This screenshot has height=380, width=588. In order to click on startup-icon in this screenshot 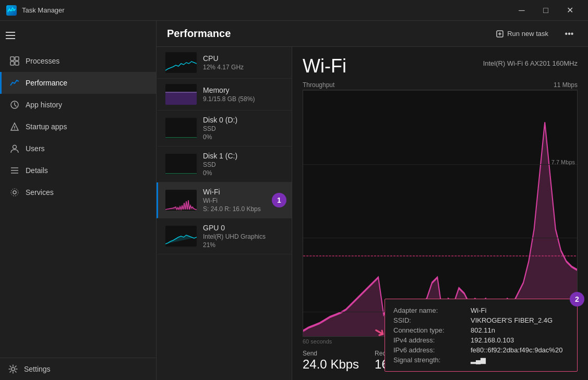, I will do `click(15, 127)`.